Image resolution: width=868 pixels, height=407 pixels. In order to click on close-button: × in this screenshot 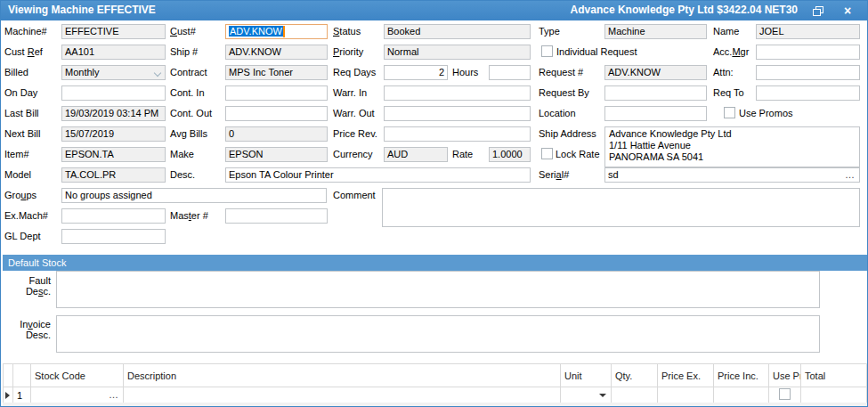, I will do `click(848, 11)`.